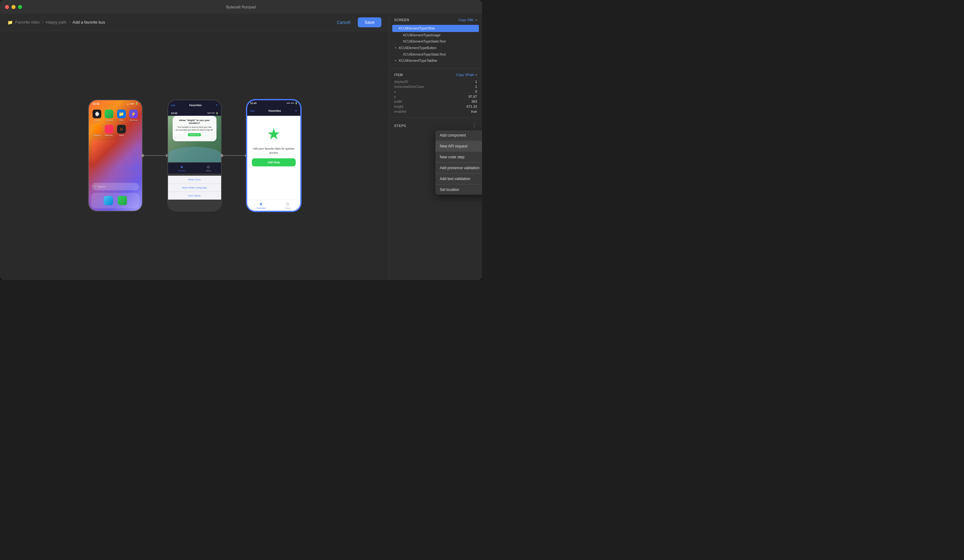 The image size is (964, 560). Describe the element at coordinates (194, 155) in the screenshot. I see `phone2-content: Edit Favorites + 12:42 ●●● WiFi 🔋` at that location.